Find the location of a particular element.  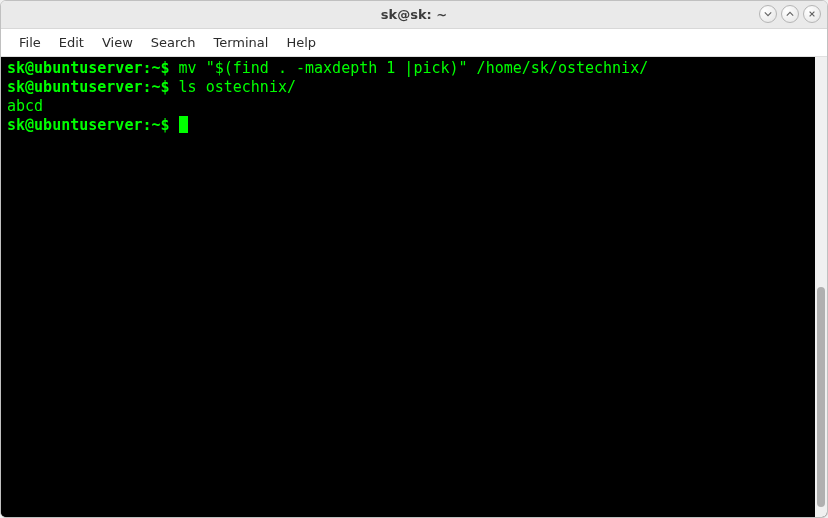

menu-terminal: Terminal is located at coordinates (240, 42).